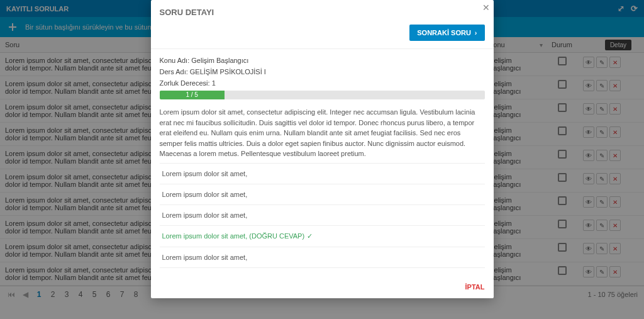 The height and width of the screenshot is (319, 644). I want to click on meta-ders: Ders Adı: GELİŞİM PSİKOLOJİSİ I, so click(322, 72).